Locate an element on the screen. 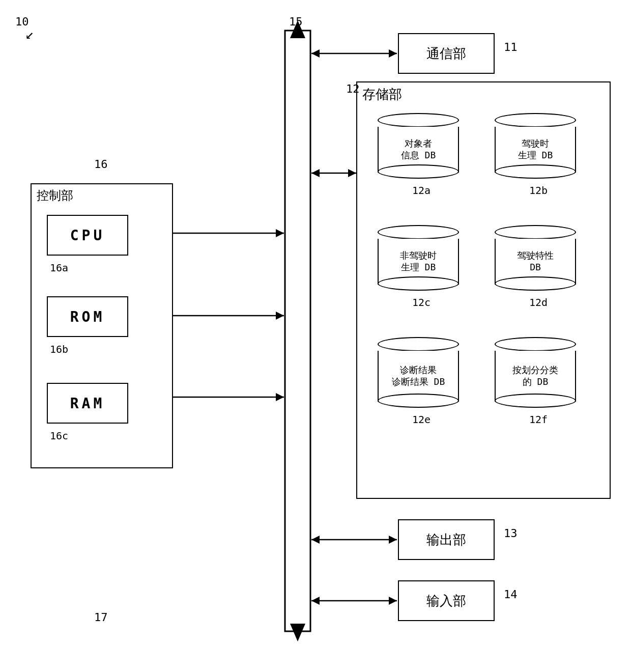  db-12f: 按划分分类的 DB is located at coordinates (535, 370).